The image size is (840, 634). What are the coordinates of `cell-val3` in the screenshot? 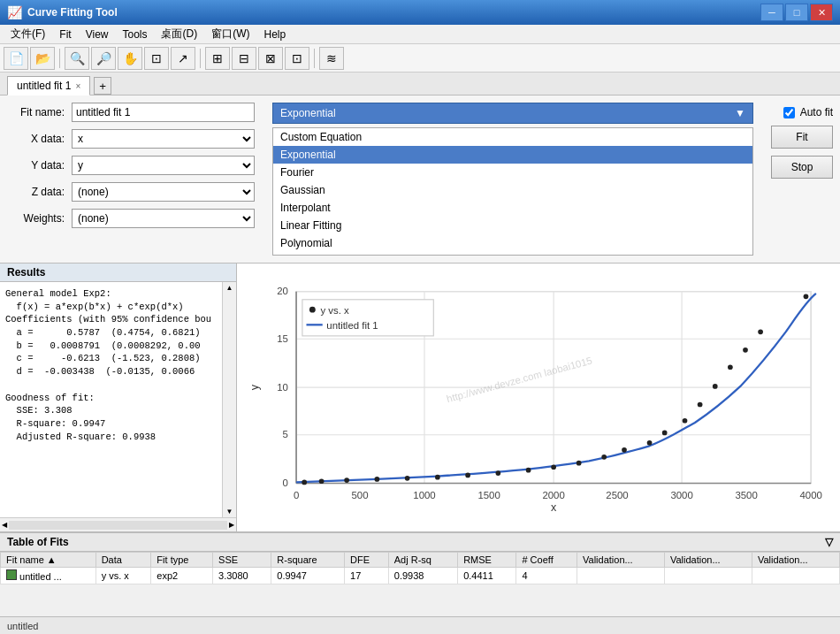 It's located at (796, 577).